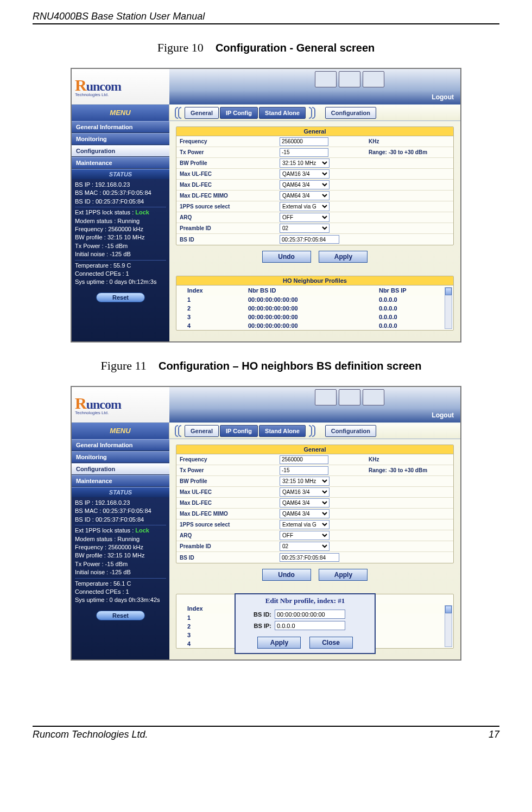 The height and width of the screenshot is (812, 532). I want to click on tab-bracket-right-icon, so click(312, 431).